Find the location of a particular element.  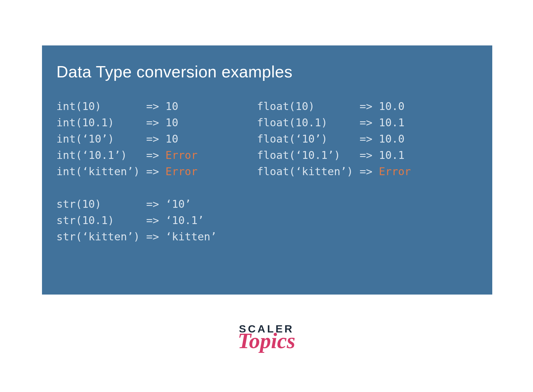

scaler-topics-logo: SCALER Topics is located at coordinates (266, 337).